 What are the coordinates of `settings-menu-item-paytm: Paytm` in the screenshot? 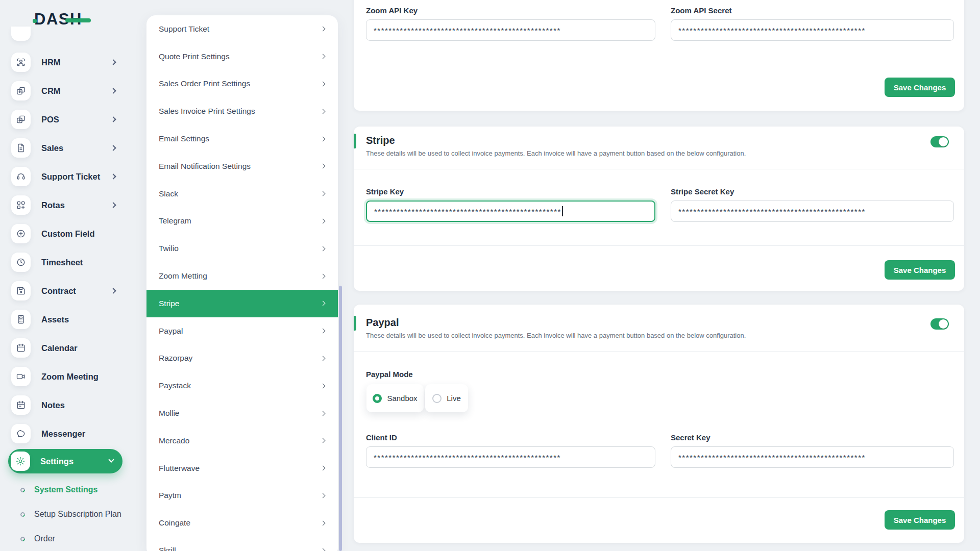 It's located at (242, 496).